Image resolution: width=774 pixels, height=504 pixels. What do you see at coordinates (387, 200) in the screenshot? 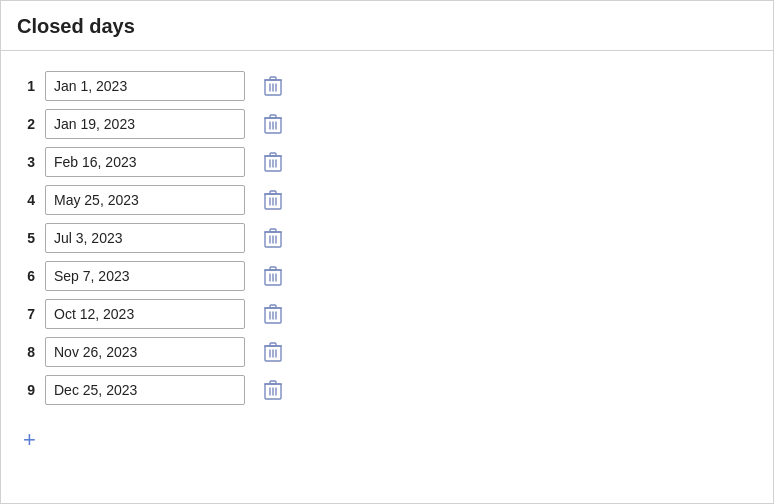
I see `table-row: 4` at bounding box center [387, 200].